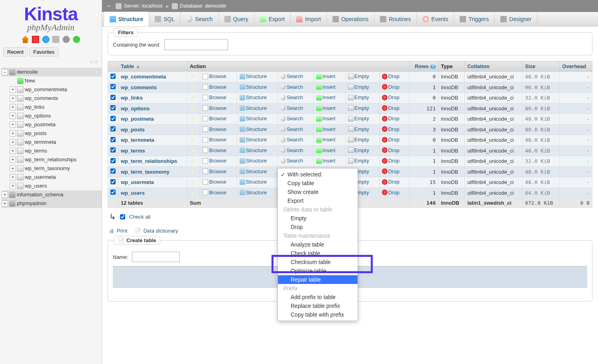 This screenshot has width=598, height=364. What do you see at coordinates (156, 257) in the screenshot?
I see `create-name-input` at bounding box center [156, 257].